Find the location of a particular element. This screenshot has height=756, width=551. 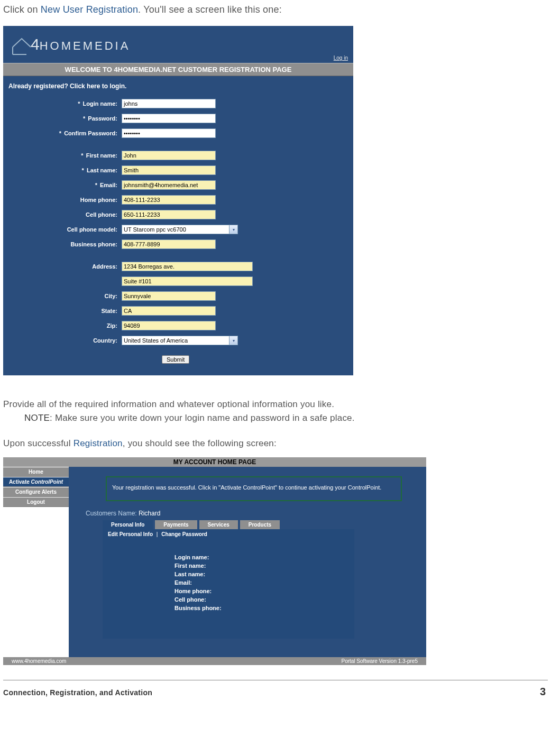

portal-footer: www.4homemedia.com Portal Software Versi… is located at coordinates (215, 661).